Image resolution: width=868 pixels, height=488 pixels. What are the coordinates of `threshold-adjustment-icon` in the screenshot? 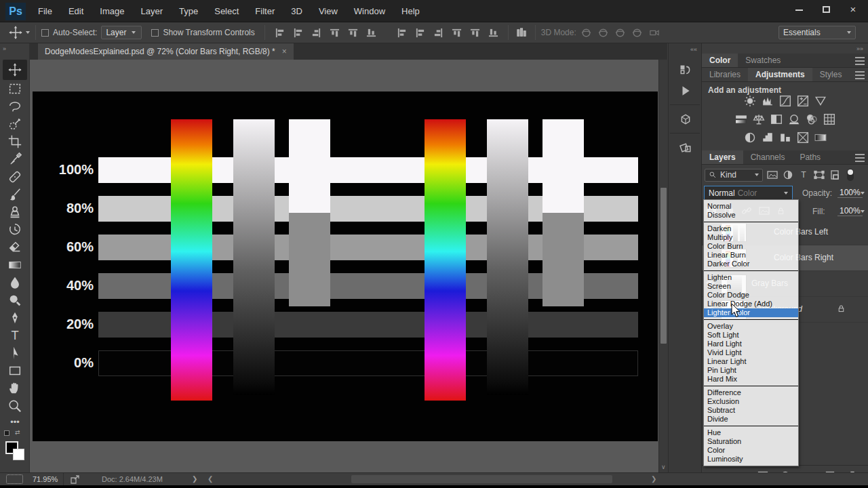 It's located at (785, 138).